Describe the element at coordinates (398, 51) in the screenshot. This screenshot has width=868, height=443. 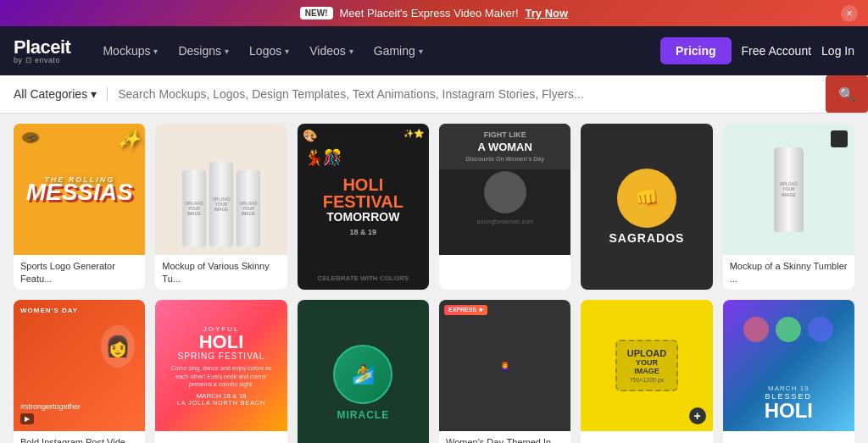
I see `nav-item-gaming: Gaming ▾` at that location.